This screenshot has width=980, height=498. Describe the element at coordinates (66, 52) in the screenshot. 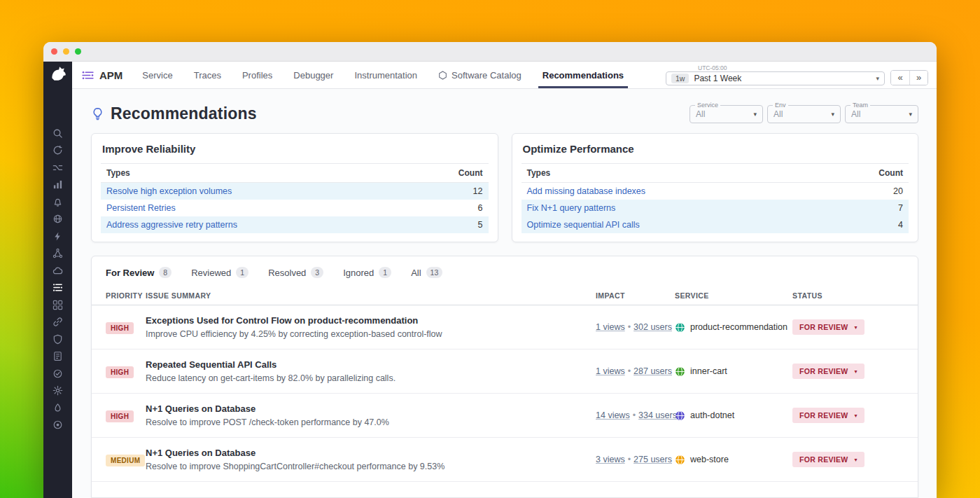

I see `minimize-window-button` at that location.